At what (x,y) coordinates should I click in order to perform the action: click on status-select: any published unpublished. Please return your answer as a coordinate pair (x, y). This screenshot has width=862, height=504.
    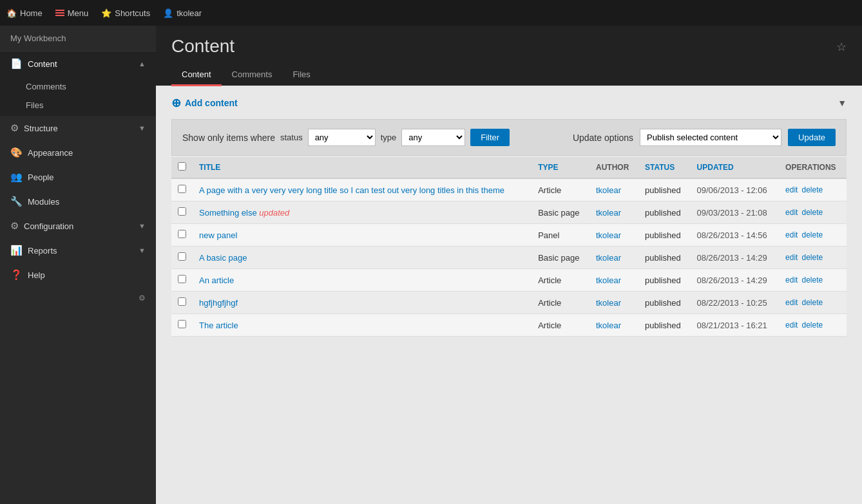
    Looking at the image, I should click on (341, 138).